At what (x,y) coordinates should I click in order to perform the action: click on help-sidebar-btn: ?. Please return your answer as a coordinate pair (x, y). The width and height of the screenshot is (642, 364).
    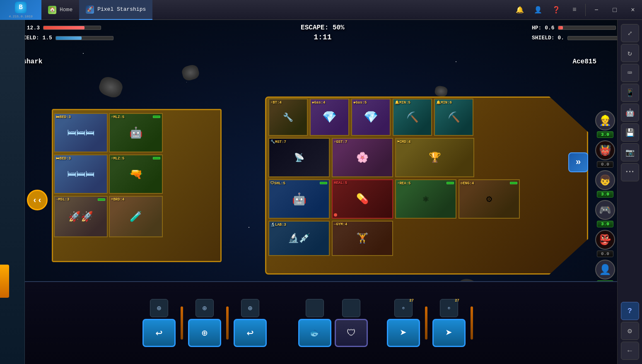
    Looking at the image, I should click on (630, 311).